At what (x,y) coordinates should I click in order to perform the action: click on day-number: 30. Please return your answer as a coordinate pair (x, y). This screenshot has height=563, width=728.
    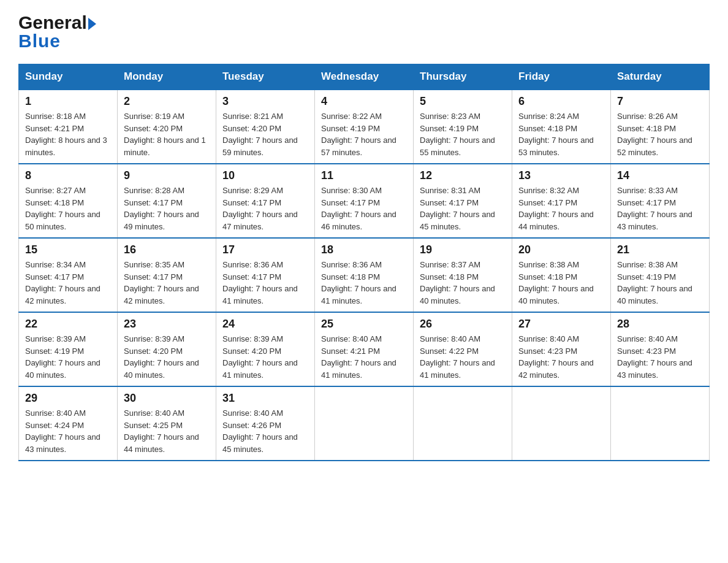
    Looking at the image, I should click on (167, 399).